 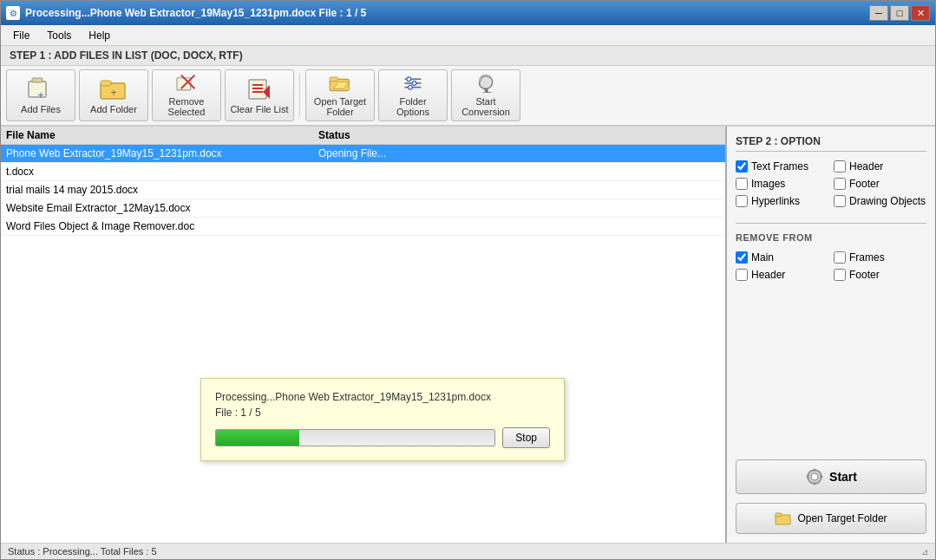 I want to click on step1-header: STEP 1 : ADD FILES IN LIST (DOC, DOCX, R…, so click(x=468, y=55).